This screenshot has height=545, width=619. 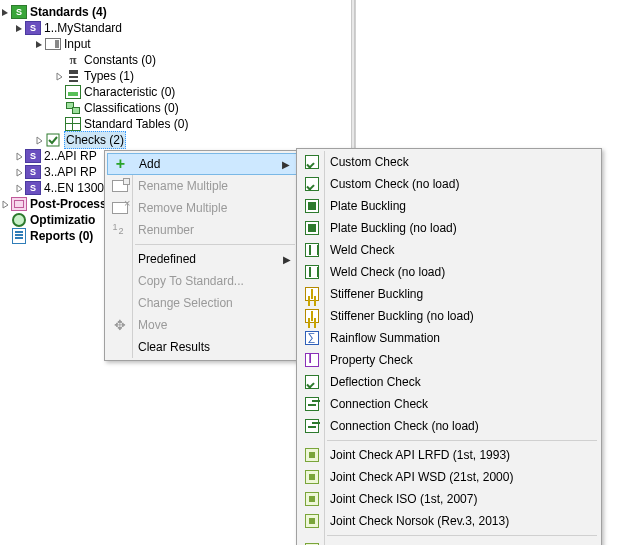 I want to click on menu-label: Renumber, so click(x=163, y=230).